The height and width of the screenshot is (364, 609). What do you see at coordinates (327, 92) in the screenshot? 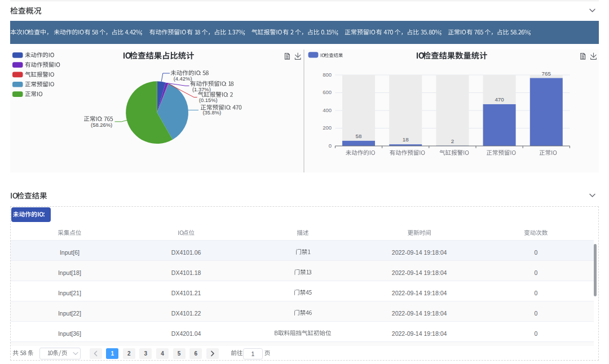
I see `svg-text: 600` at bounding box center [327, 92].